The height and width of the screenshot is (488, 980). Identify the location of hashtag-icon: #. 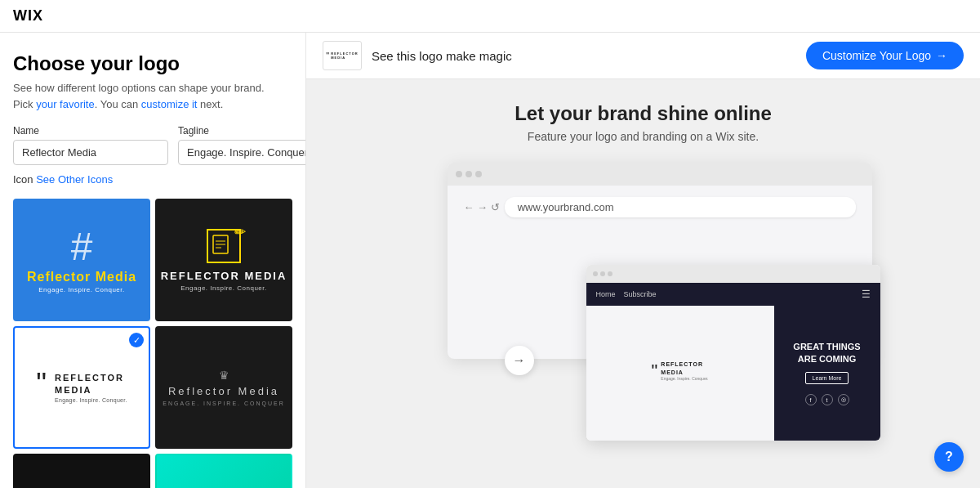
(82, 247).